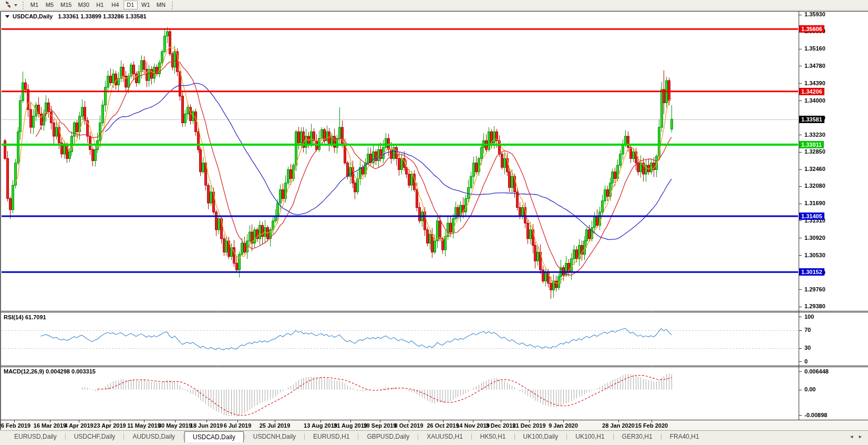  Describe the element at coordinates (350, 426) in the screenshot. I see `date-tick-label: 31 Aug 2019` at that location.